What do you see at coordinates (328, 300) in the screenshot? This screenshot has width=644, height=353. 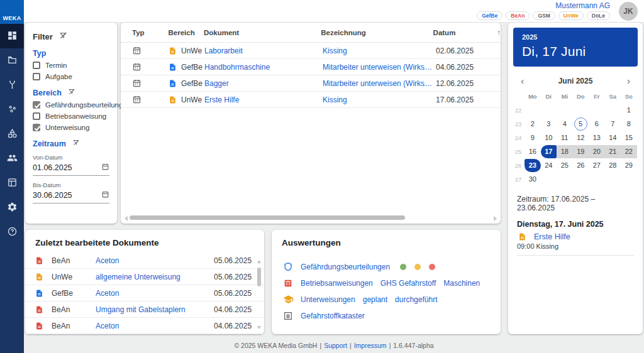 I see `unterweisungen-link: Unterweisungen` at bounding box center [328, 300].